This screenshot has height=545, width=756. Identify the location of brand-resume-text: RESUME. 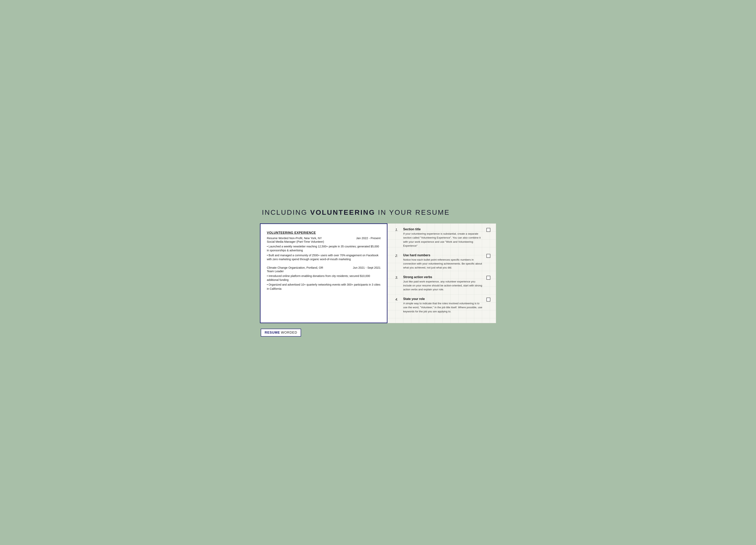
(272, 333).